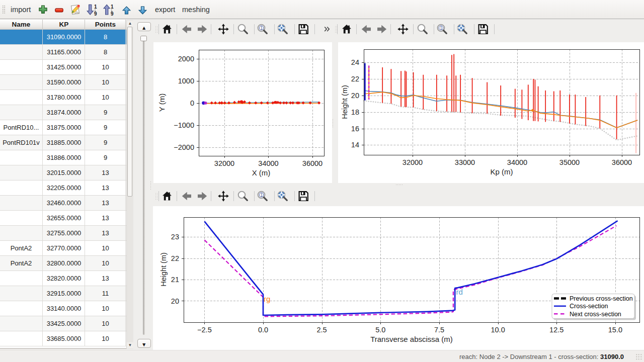 Image resolution: width=644 pixels, height=362 pixels. Describe the element at coordinates (465, 162) in the screenshot. I see `svg-text: 33000` at that location.